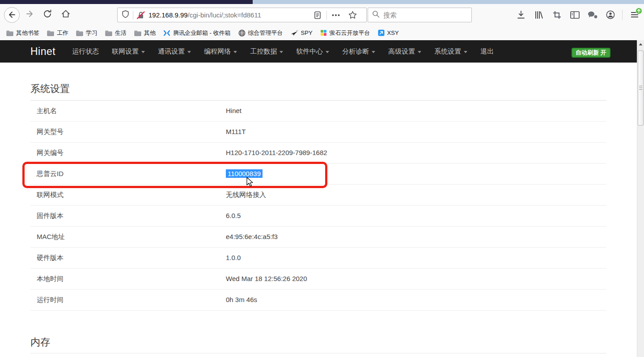  Describe the element at coordinates (294, 33) in the screenshot. I see `plane-icon` at that location.